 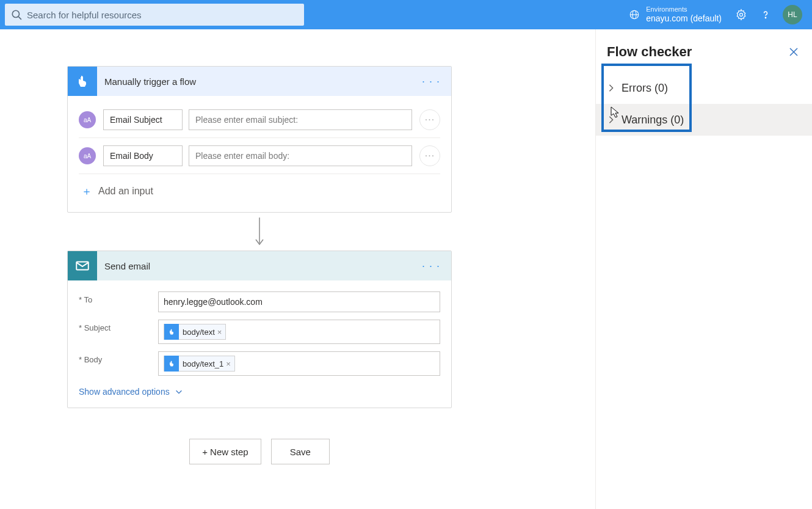 I want to click on touch-icon, so click(x=82, y=81).